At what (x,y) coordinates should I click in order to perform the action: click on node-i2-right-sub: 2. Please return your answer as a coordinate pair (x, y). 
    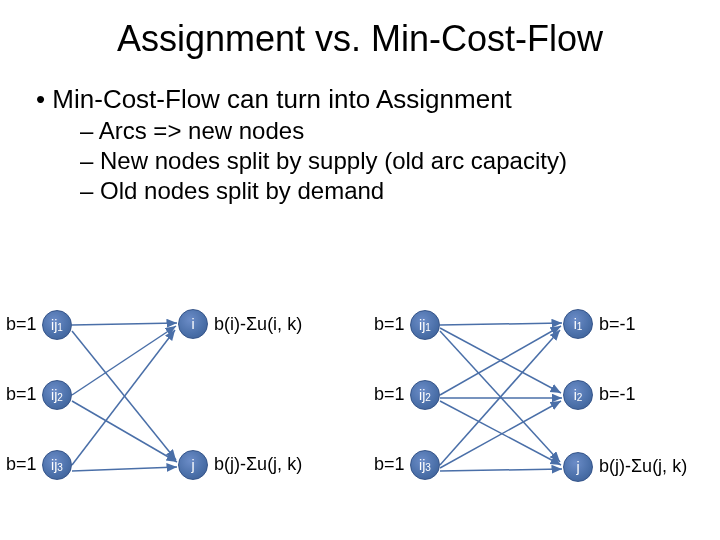
    Looking at the image, I should click on (580, 398).